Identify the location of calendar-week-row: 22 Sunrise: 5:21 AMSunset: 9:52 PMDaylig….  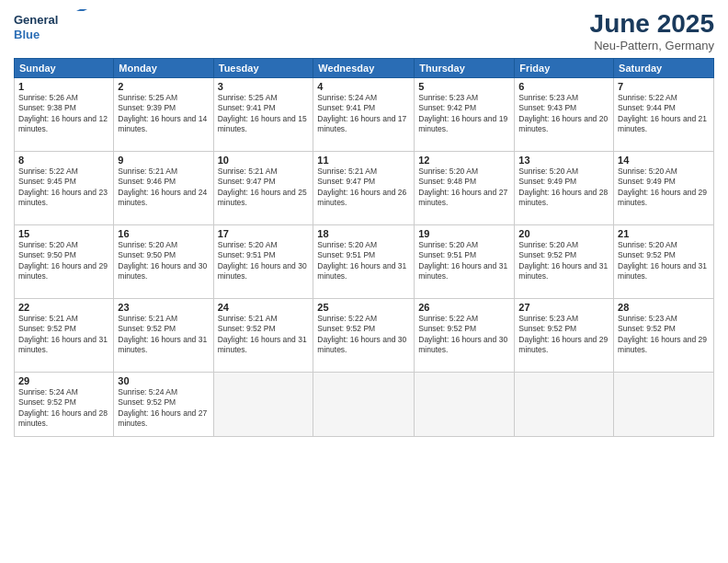
(364, 336).